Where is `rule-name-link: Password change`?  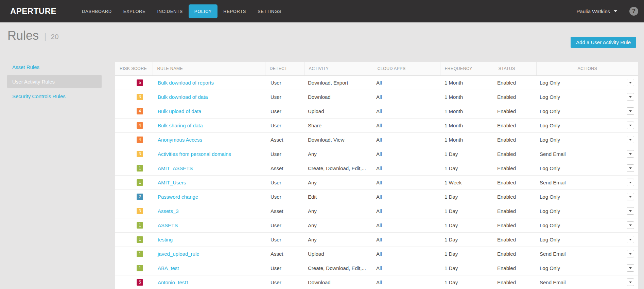
rule-name-link: Password change is located at coordinates (178, 197).